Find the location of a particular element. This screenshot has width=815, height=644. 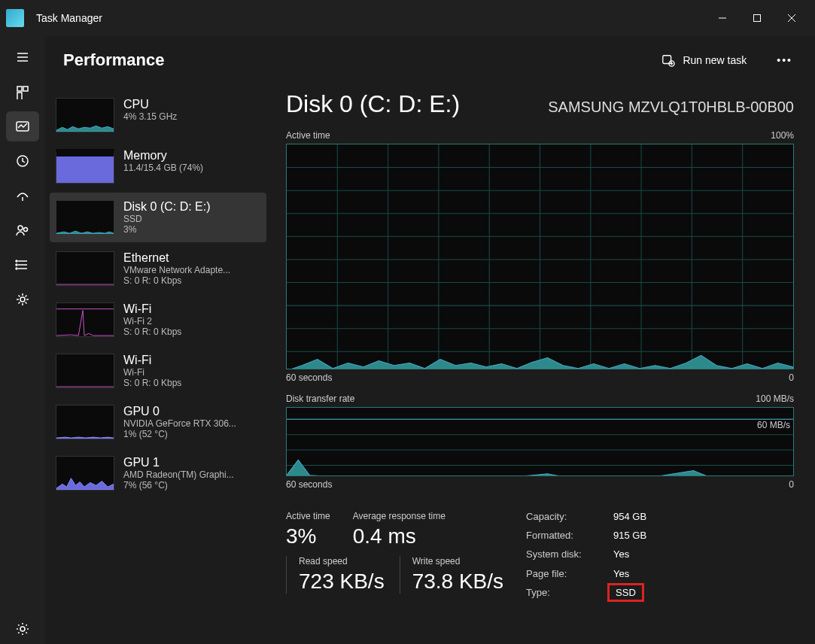

detail-model: SAMSUNG MZVLQ1T0HBLB-00B00 is located at coordinates (671, 107).